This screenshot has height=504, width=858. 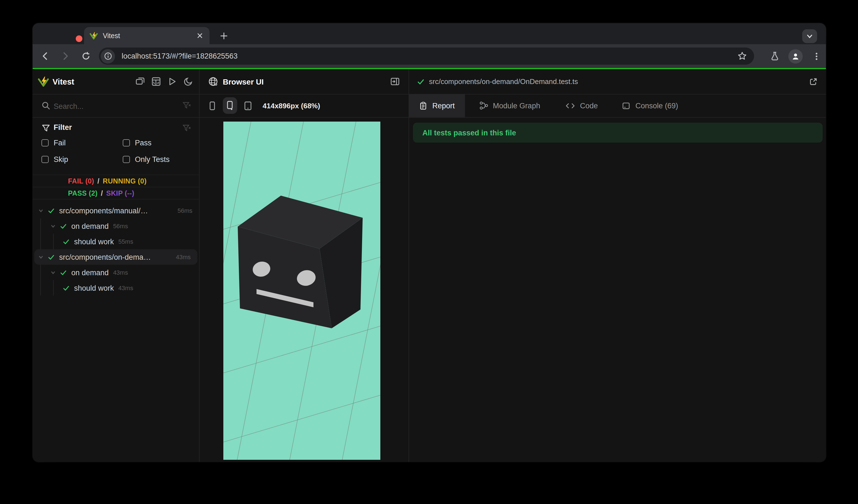 I want to click on globe-icon, so click(x=213, y=82).